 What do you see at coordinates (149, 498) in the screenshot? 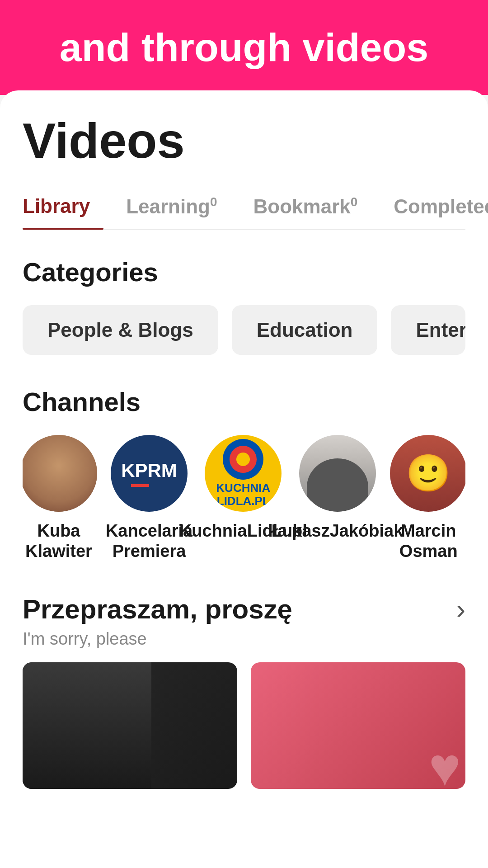
I see `channel-kprm: KPRM Kancelaria Premiera` at bounding box center [149, 498].